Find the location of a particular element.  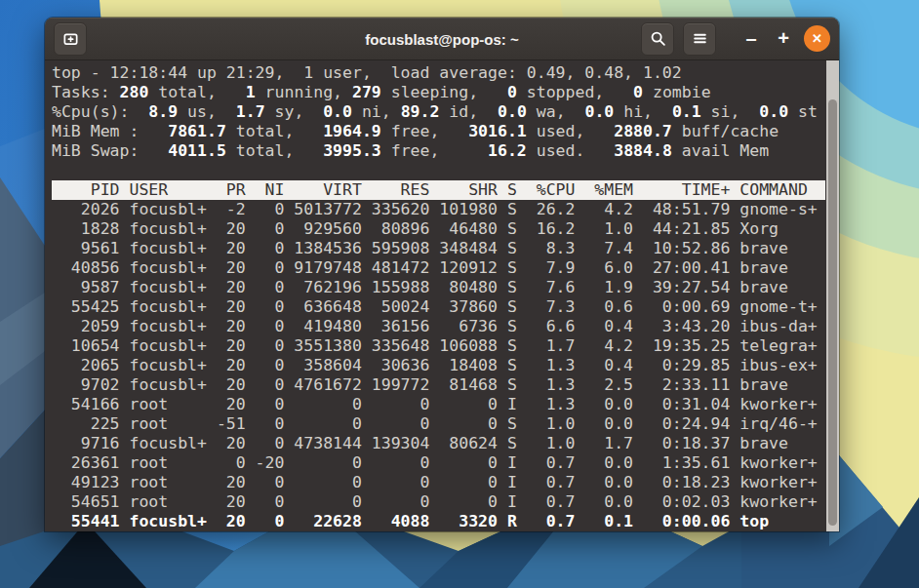

process-row: 9561 focusbl+ 20 0 1384536 595908 348484… is located at coordinates (439, 249).